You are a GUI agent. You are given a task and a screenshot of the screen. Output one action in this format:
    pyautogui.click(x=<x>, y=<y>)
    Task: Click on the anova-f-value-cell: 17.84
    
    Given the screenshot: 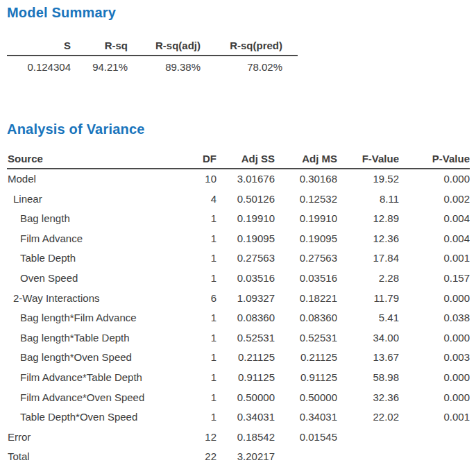 What is the action you would take?
    pyautogui.click(x=368, y=258)
    